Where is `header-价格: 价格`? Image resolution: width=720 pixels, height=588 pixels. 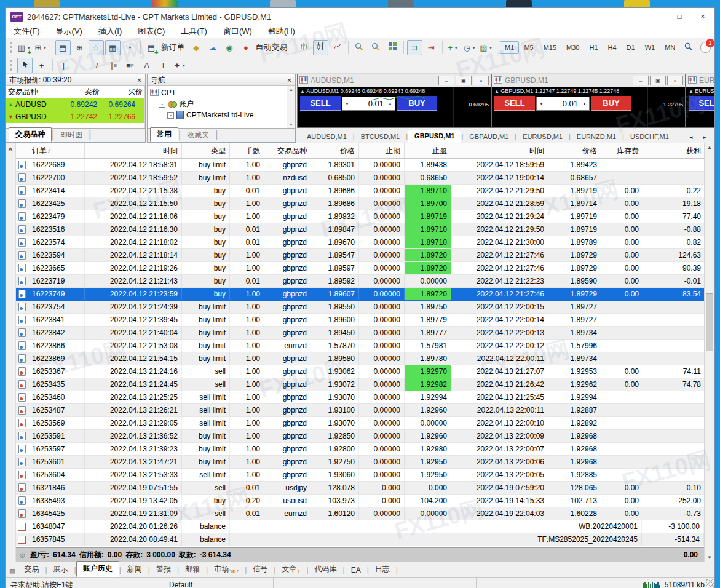 header-价格: 价格 is located at coordinates (335, 151).